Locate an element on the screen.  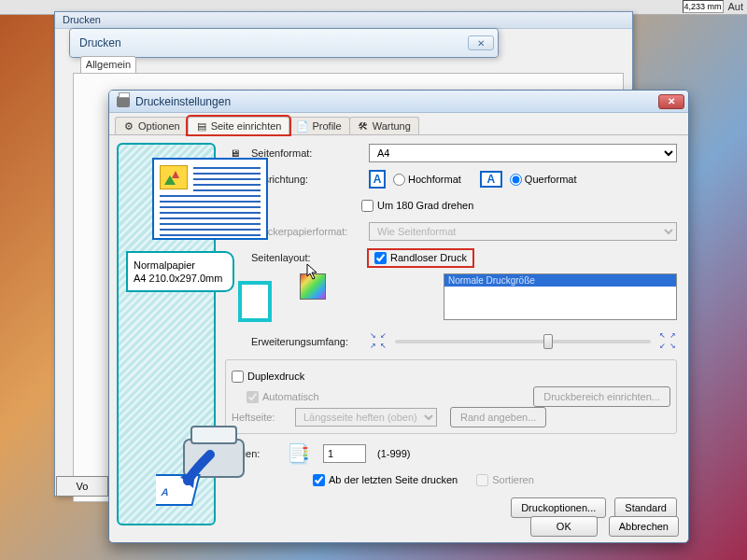
bg-window-title: Drucken is located at coordinates (344, 21).